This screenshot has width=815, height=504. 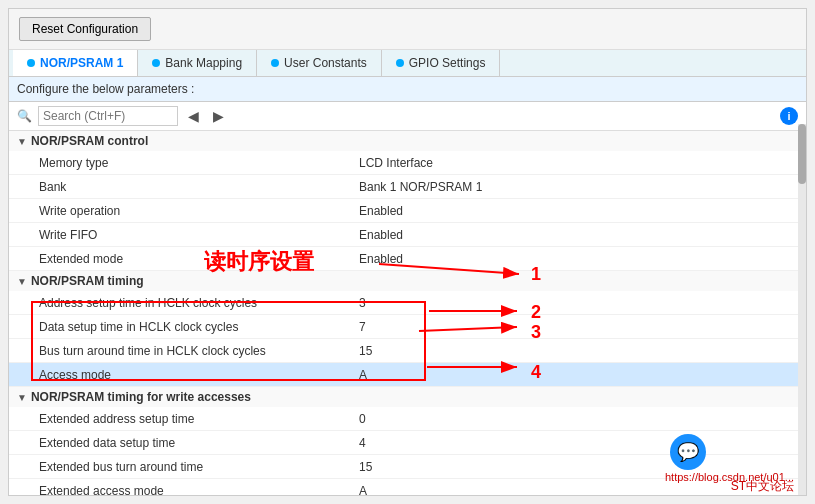 I want to click on search-input, so click(x=108, y=116).